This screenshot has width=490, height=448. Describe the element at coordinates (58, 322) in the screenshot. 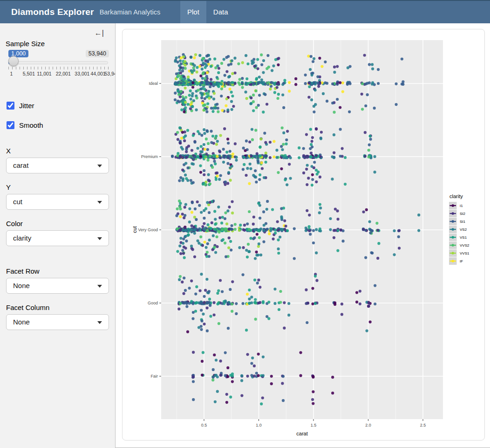

I see `facet-column-select: None` at that location.